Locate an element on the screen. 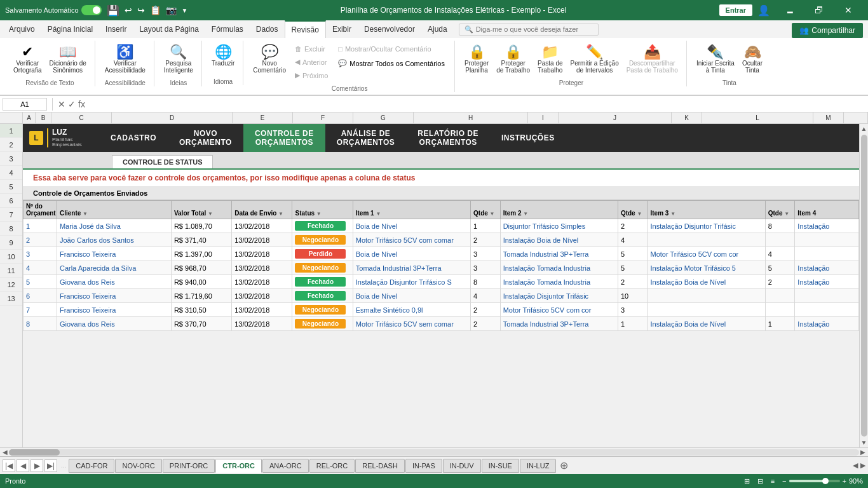 Image resolution: width=868 pixels, height=488 pixels. row-num-3: 3 is located at coordinates (11, 159).